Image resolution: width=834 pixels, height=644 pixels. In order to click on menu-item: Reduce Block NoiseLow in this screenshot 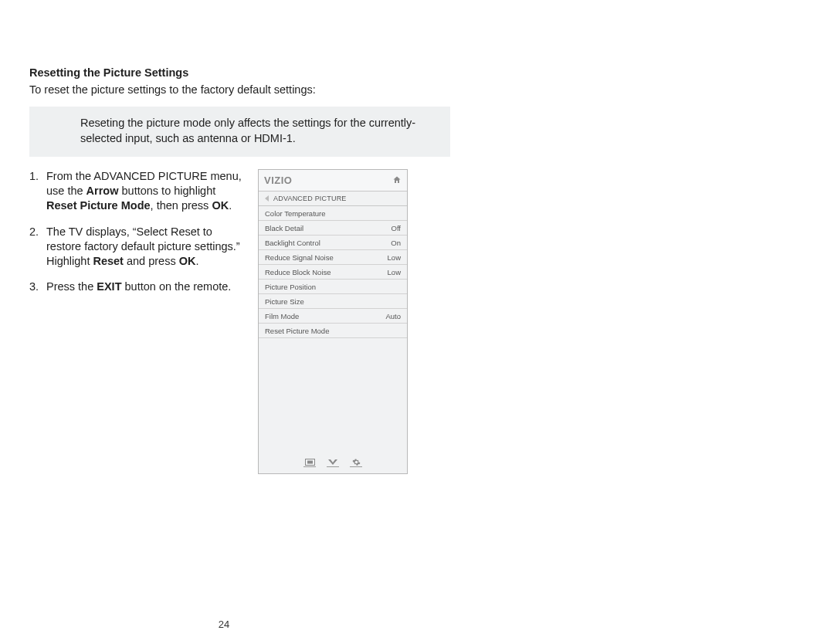, I will do `click(333, 272)`.